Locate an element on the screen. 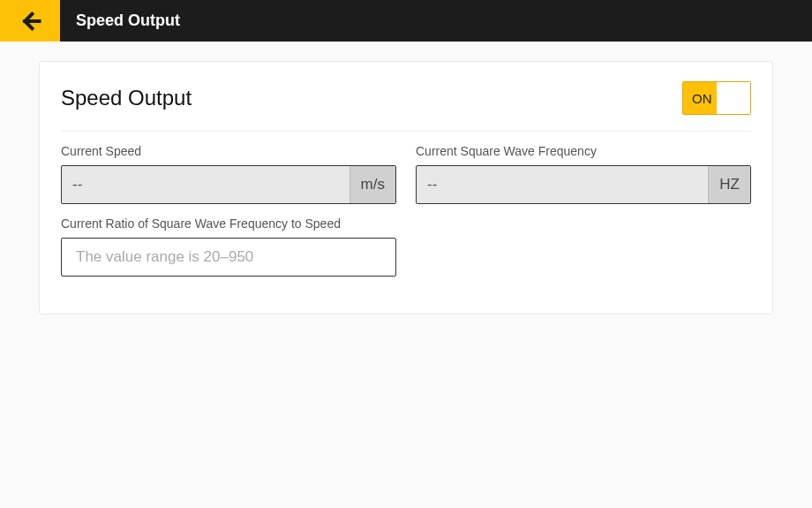 This screenshot has width=812, height=508. topbar-title: Speed Output is located at coordinates (120, 21).